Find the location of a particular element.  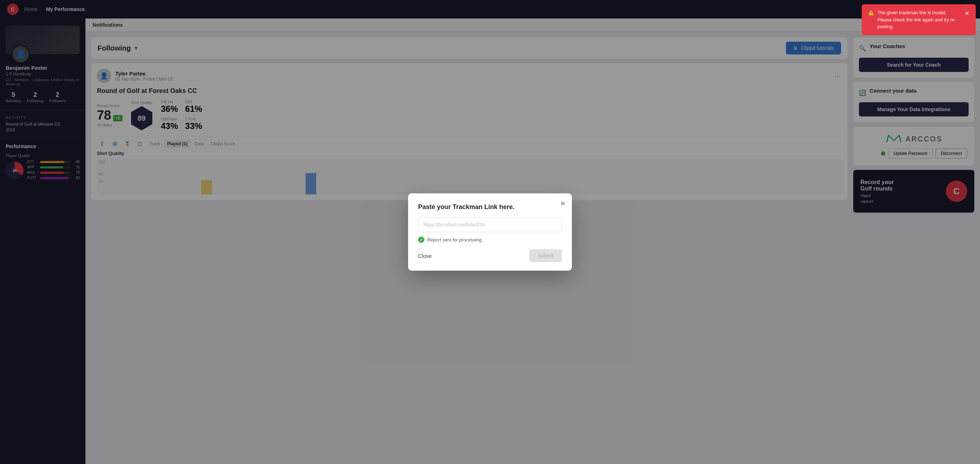

modal-submit-button: Submit is located at coordinates (546, 256).